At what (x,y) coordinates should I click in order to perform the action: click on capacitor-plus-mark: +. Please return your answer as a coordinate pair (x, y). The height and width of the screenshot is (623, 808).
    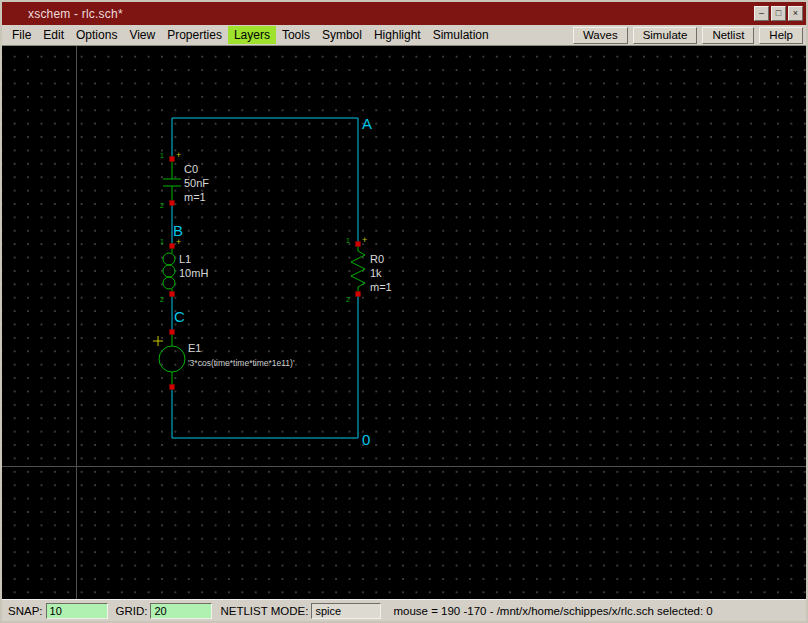
    Looking at the image, I should click on (178, 155).